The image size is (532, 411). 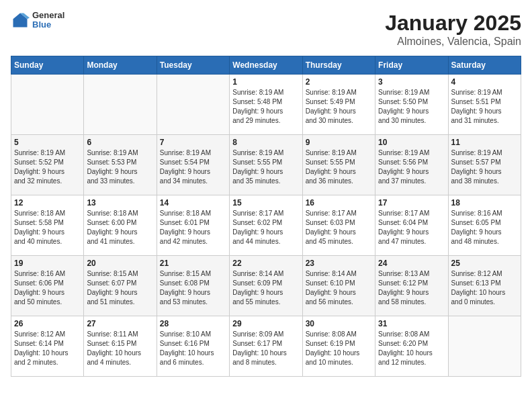 What do you see at coordinates (411, 228) in the screenshot?
I see `day-info: Sunrise: 8:17 AM Sunset: 6:04 PM Dayligh…` at bounding box center [411, 228].